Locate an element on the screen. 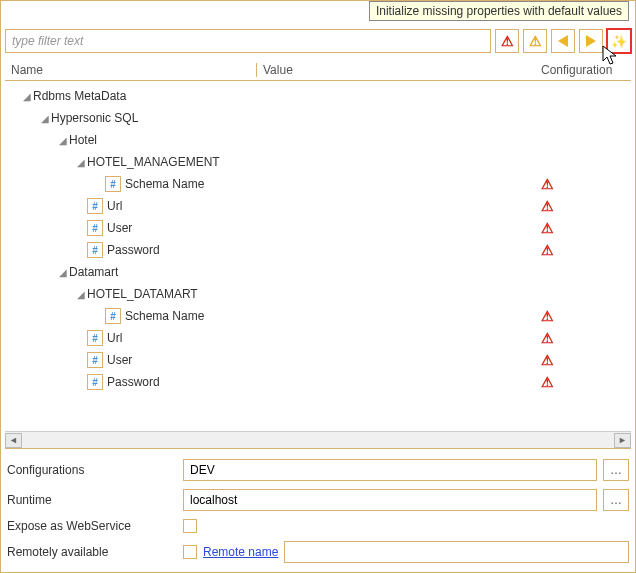  tree-label: Datamart is located at coordinates (94, 272).